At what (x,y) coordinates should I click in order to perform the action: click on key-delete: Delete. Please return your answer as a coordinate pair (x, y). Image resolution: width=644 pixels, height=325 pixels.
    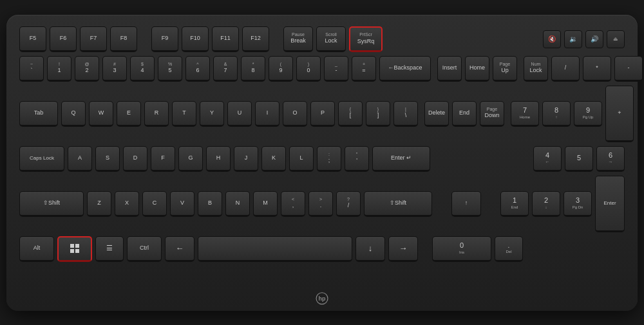
    Looking at the image, I should click on (437, 114).